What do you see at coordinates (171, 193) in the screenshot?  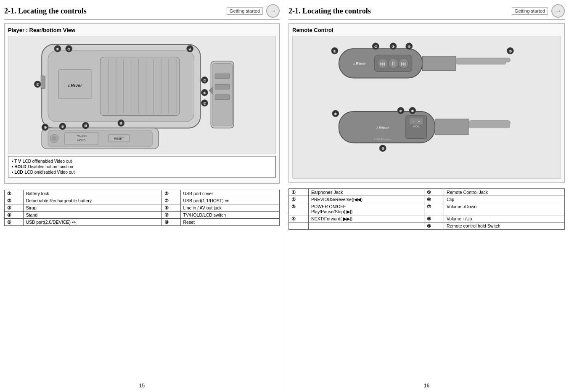 I see `parts-num-6: ⑥` at bounding box center [171, 193].